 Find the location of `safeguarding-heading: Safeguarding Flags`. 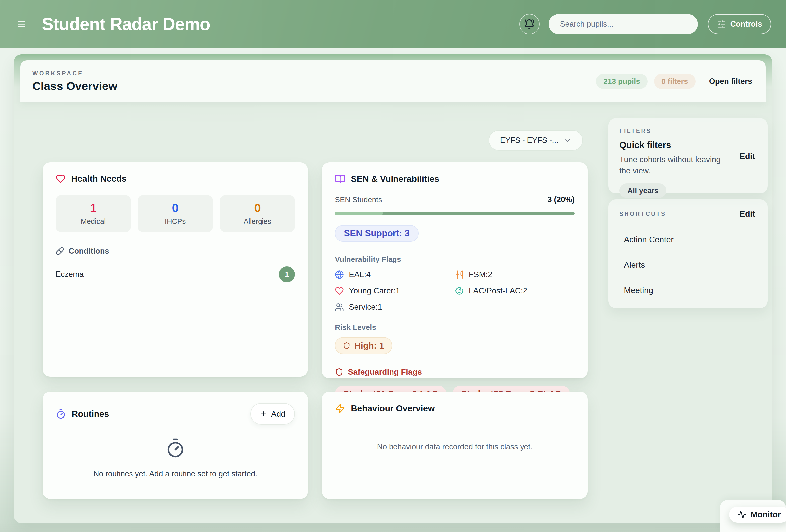

safeguarding-heading: Safeguarding Flags is located at coordinates (455, 372).